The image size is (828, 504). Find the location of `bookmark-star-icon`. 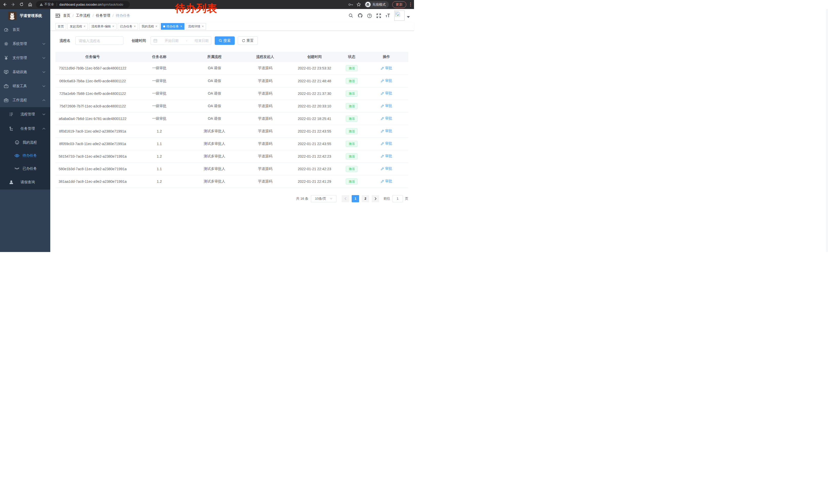

bookmark-star-icon is located at coordinates (359, 5).